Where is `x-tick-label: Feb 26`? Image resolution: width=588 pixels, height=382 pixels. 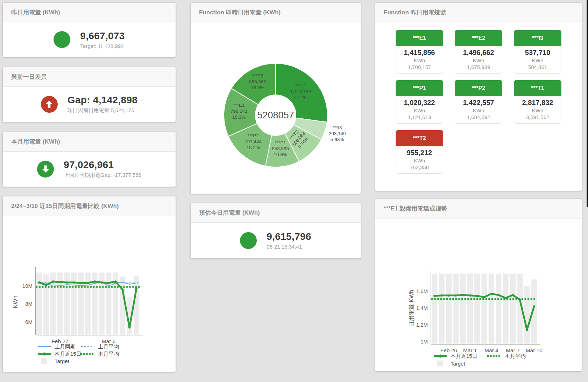
x-tick-label: Feb 26 is located at coordinates (449, 350).